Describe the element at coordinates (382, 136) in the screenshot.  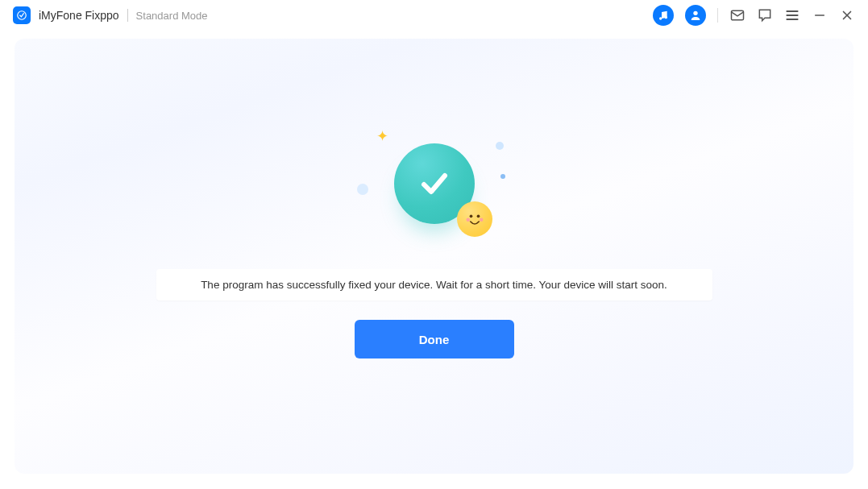
I see `sparkle-icon: ✦` at that location.